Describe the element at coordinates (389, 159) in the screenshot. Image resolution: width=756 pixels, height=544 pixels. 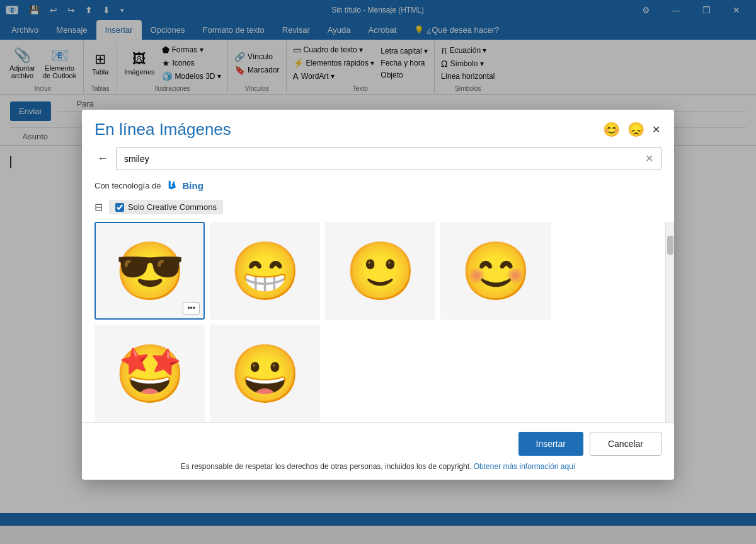
I see `search-box: ✕` at that location.